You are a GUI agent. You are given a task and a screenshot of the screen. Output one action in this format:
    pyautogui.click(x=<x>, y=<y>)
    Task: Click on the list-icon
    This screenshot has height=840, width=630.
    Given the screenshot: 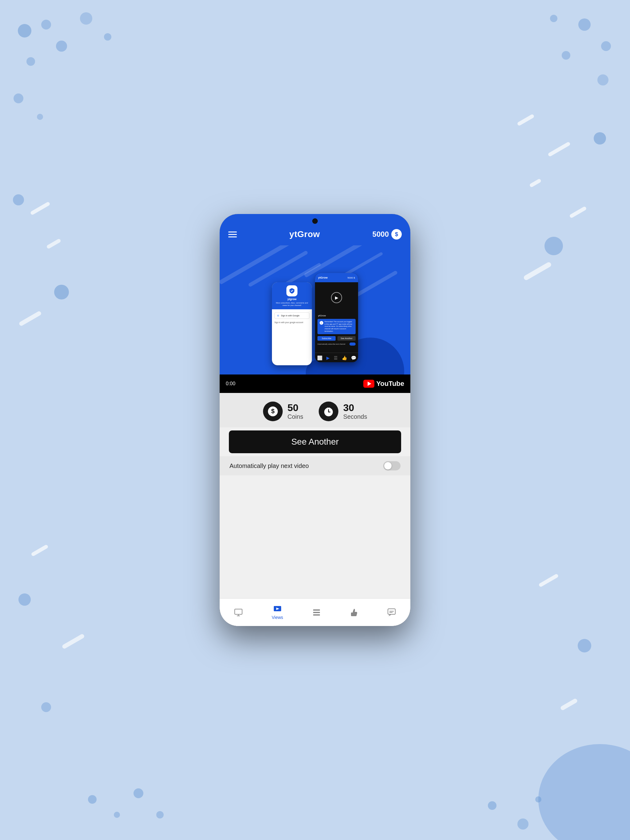 What is the action you would take?
    pyautogui.click(x=317, y=613)
    